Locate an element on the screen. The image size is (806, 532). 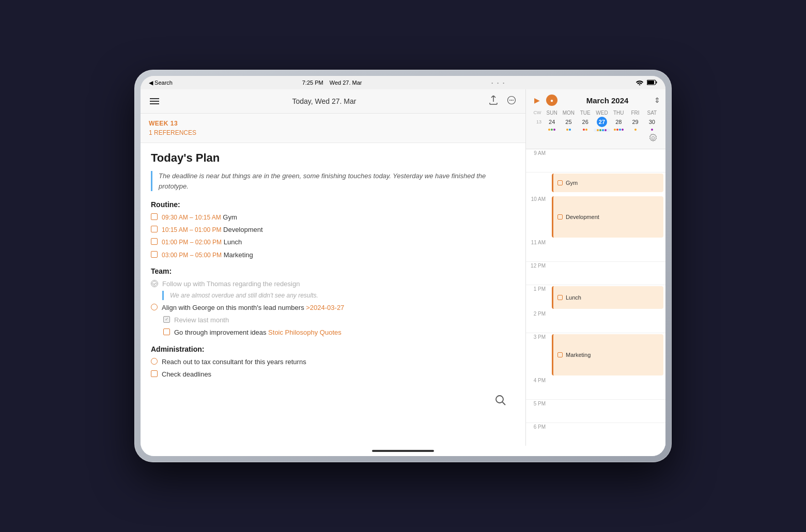
share-button is located at coordinates (493, 101).